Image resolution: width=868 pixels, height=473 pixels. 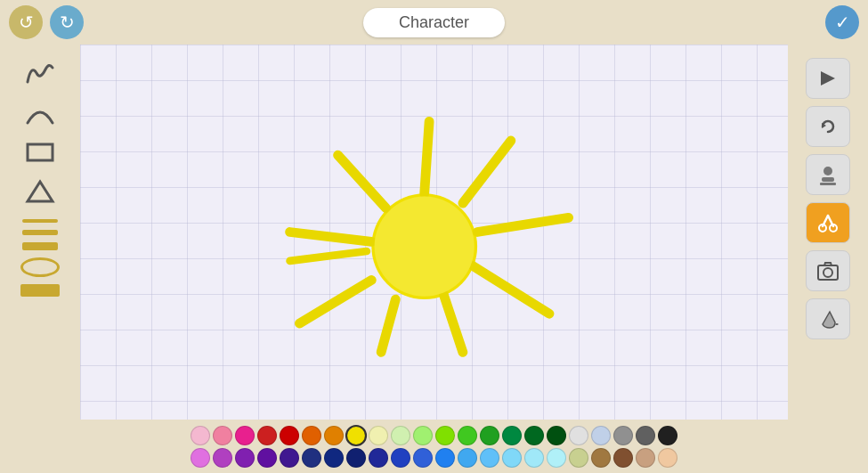 I want to click on color-palette, so click(x=434, y=446).